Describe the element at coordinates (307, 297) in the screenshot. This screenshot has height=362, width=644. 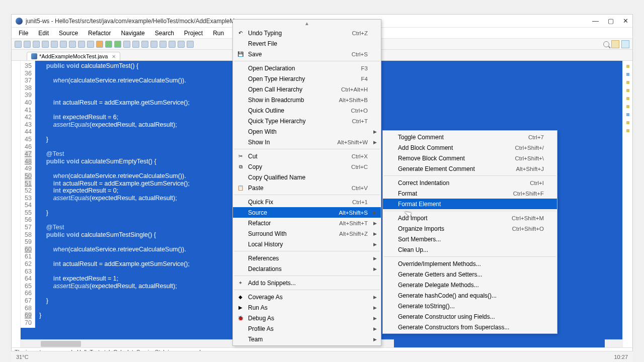
I see `menu-item-coverage-as: ◆Coverage As▶` at that location.